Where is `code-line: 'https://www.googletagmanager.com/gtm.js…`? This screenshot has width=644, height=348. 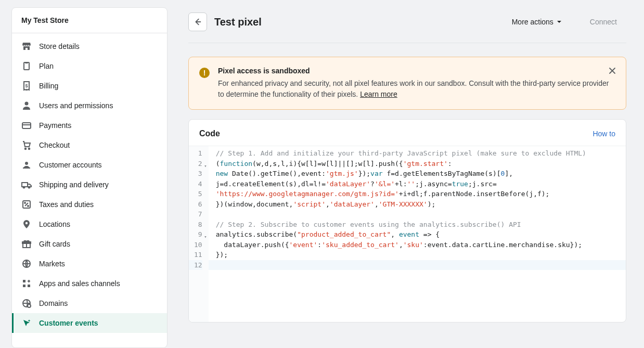
code-line: 'https://www.googletagmanager.com/gtm.js… is located at coordinates (418, 194).